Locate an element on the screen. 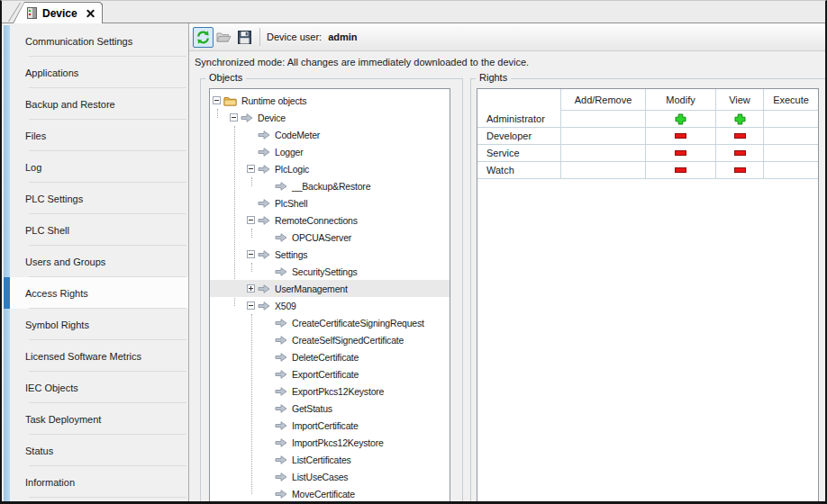 This screenshot has height=504, width=827. sidebar-item: PLC Shell is located at coordinates (95, 230).